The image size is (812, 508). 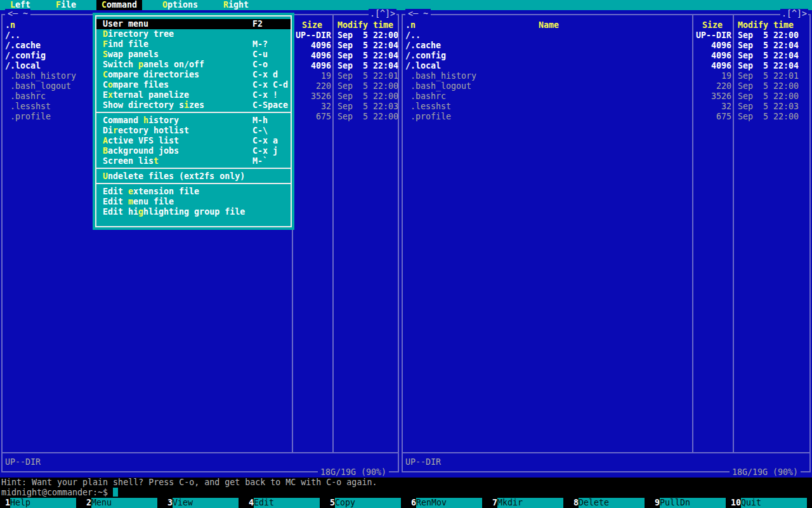 I want to click on shortcut: C-x a, so click(x=265, y=141).